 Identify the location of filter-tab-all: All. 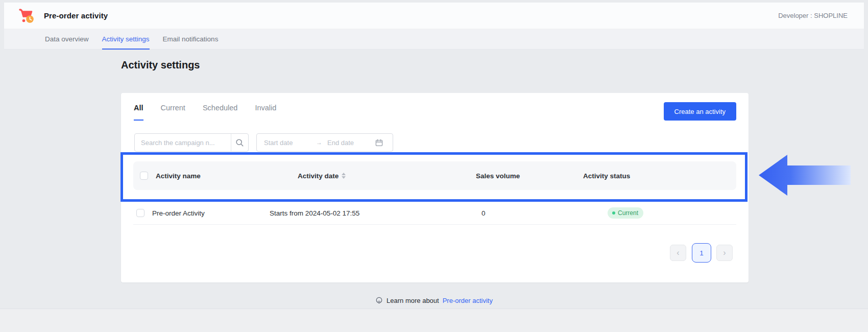
(139, 112).